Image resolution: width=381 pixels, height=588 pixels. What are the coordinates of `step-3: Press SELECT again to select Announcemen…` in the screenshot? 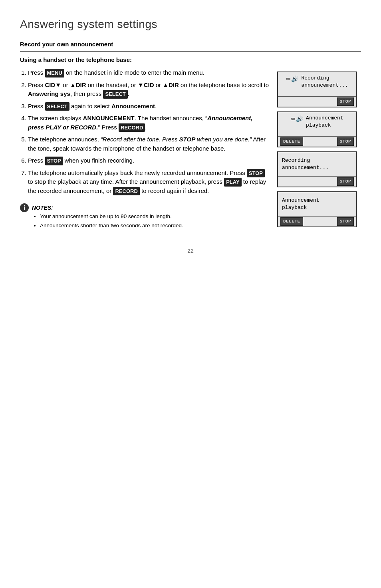 It's located at (149, 106).